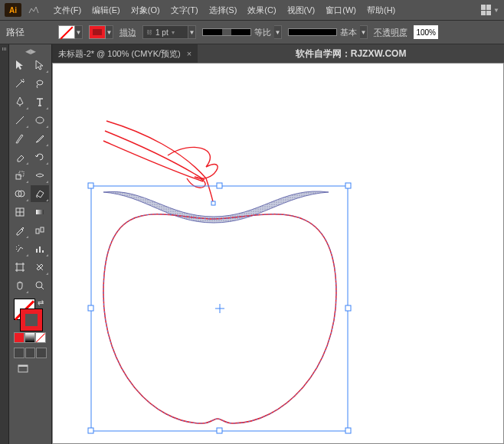 Image resolution: width=504 pixels, height=444 pixels. I want to click on ellipse-tool, so click(40, 120).